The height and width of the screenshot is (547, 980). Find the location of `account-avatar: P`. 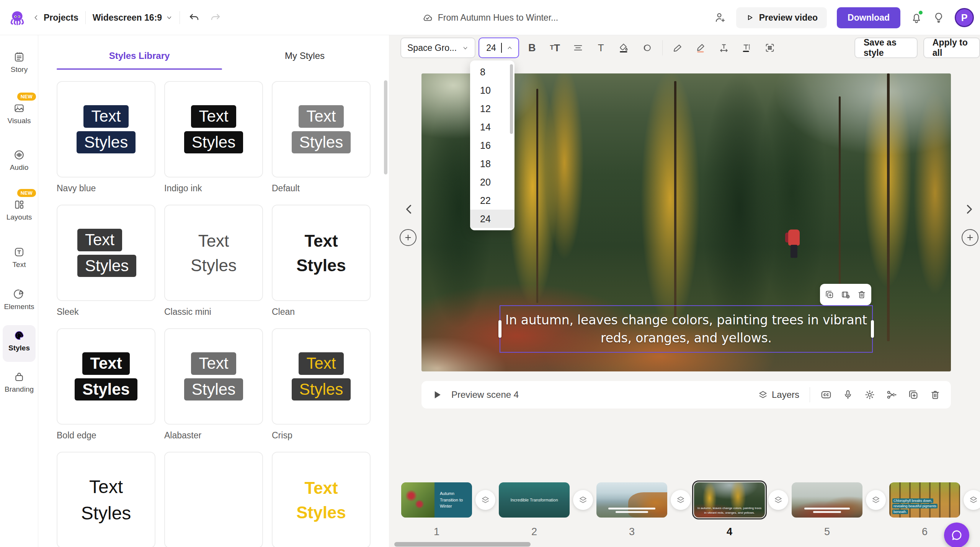

account-avatar: P is located at coordinates (964, 18).